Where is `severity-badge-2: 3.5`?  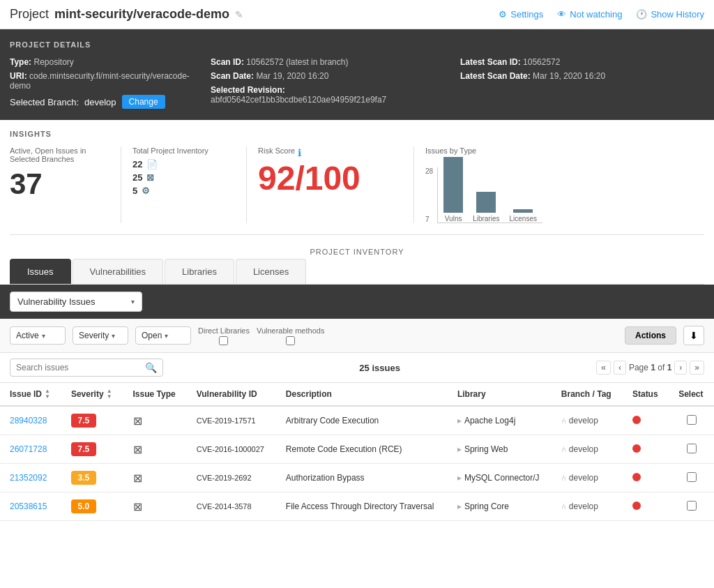 severity-badge-2: 3.5 is located at coordinates (84, 478).